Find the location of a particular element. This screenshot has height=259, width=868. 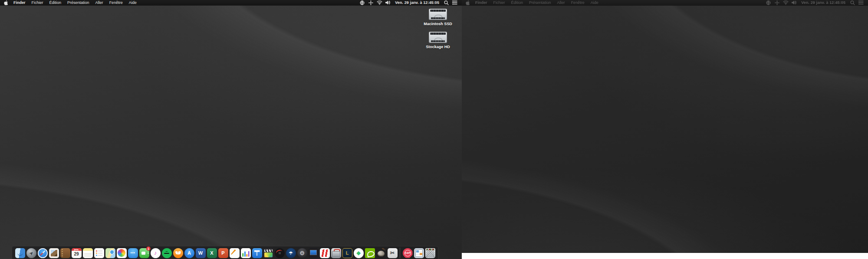

nvidia-geforce-dock-icon is located at coordinates (370, 253).